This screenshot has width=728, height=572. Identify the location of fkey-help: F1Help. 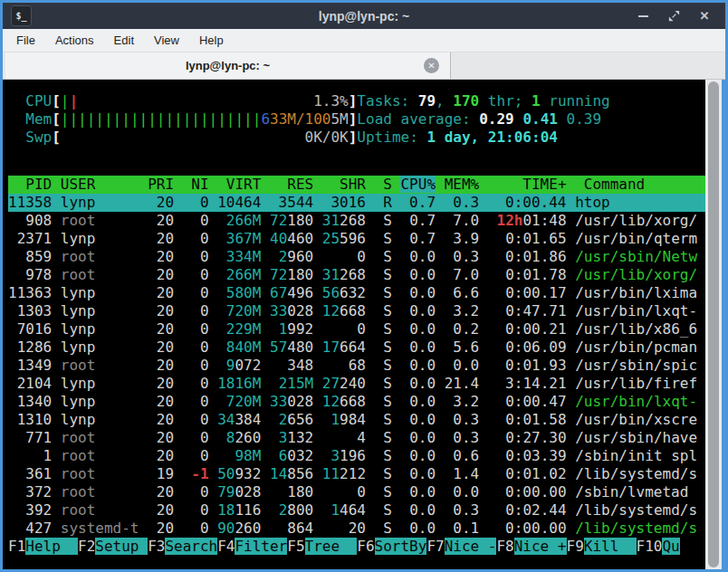
(43, 547).